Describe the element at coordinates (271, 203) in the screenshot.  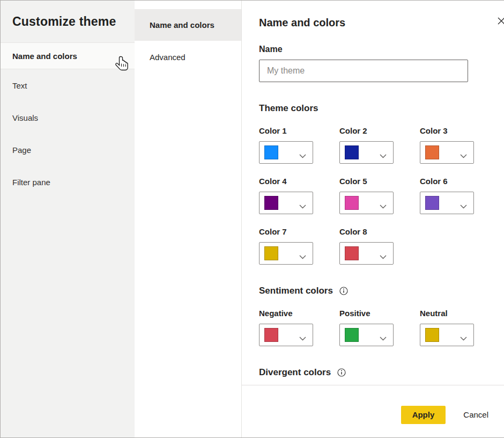
I see `color-4-swatch` at that location.